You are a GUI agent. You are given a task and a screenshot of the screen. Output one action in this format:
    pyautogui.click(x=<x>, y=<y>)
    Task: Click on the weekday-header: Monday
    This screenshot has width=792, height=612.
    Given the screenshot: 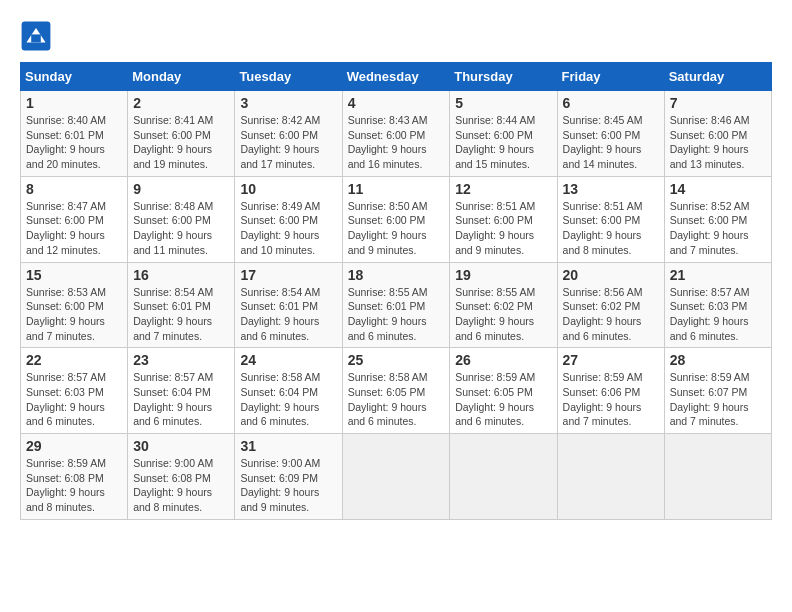 What is the action you would take?
    pyautogui.click(x=182, y=77)
    